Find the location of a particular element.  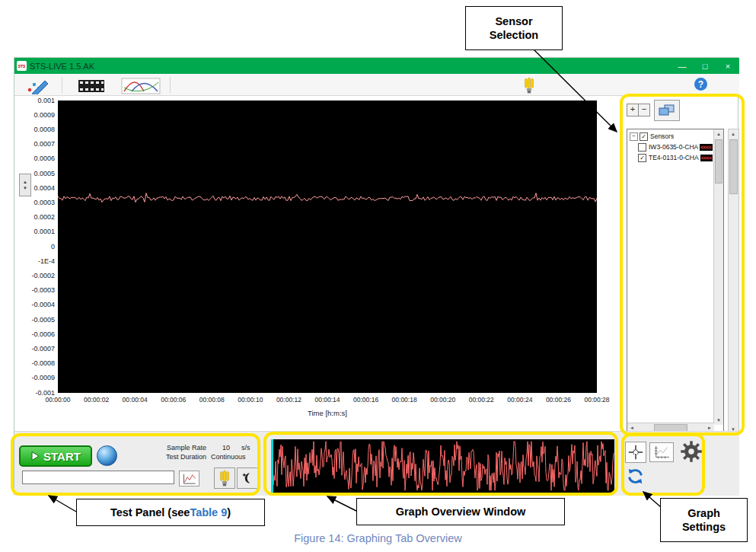

test-panel-arrow is located at coordinates (62, 504).